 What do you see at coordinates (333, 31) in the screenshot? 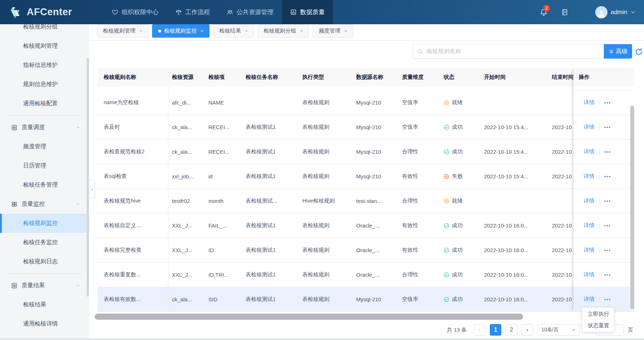
I see `tab-频度管理: 频度管理×` at bounding box center [333, 31].